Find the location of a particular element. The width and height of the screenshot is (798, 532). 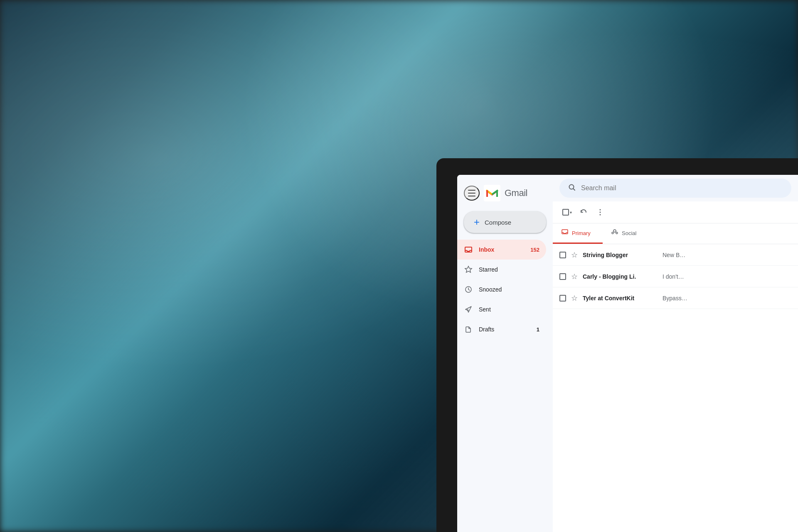

inbox-label: Inbox is located at coordinates (502, 250).